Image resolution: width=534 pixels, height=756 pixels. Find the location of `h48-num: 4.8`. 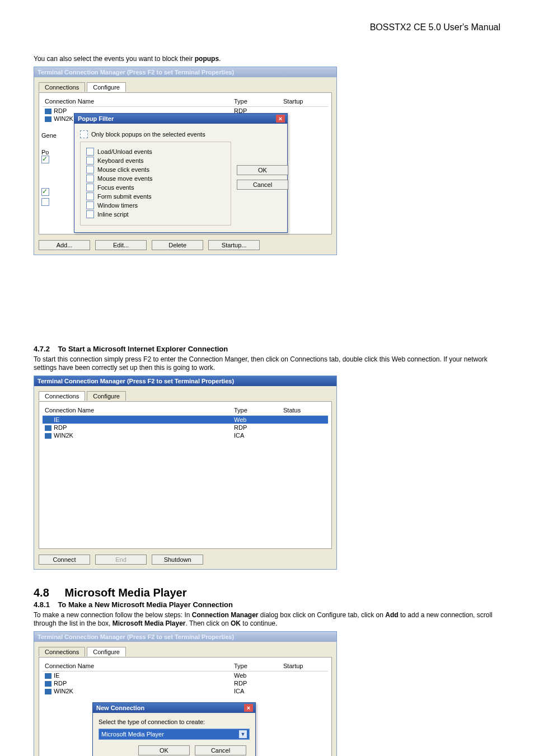

h48-num: 4.8 is located at coordinates (41, 593).